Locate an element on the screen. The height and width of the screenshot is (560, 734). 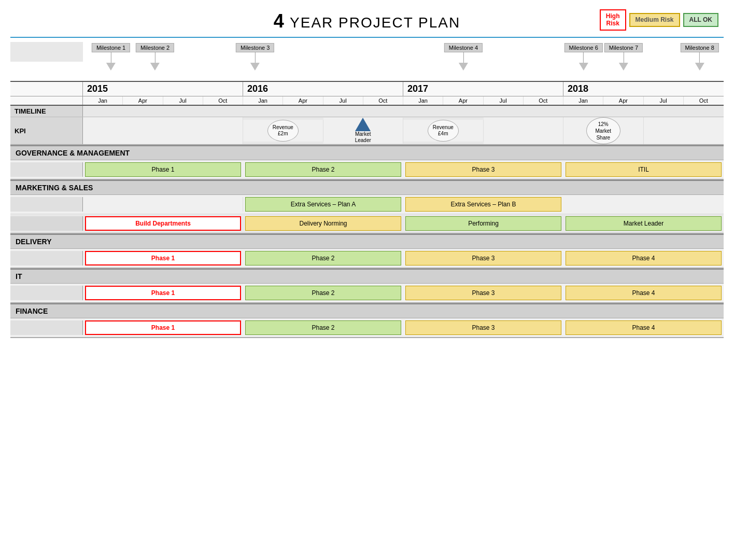
month-oct-4: Oct is located at coordinates (704, 101).